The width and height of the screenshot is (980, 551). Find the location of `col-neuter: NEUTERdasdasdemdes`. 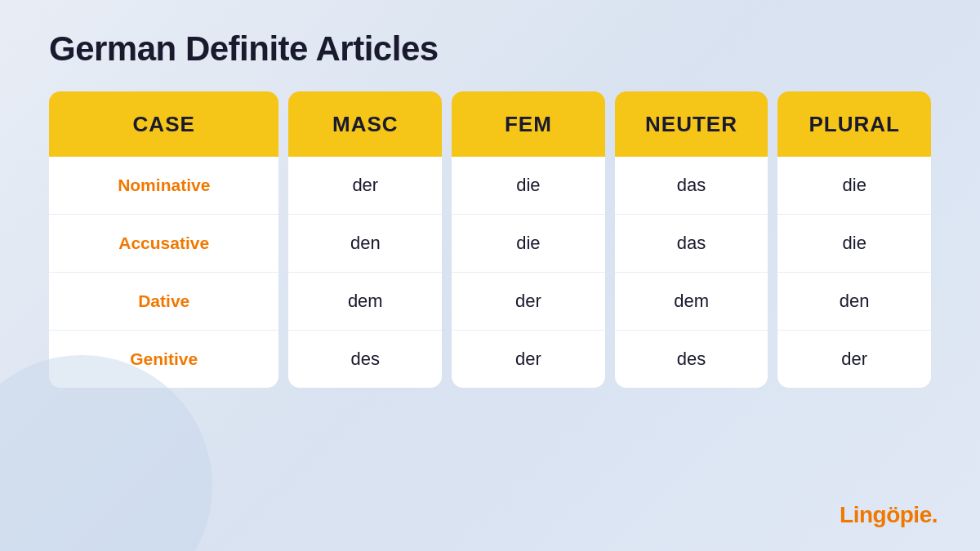

col-neuter: NEUTERdasdasdemdes is located at coordinates (692, 240).